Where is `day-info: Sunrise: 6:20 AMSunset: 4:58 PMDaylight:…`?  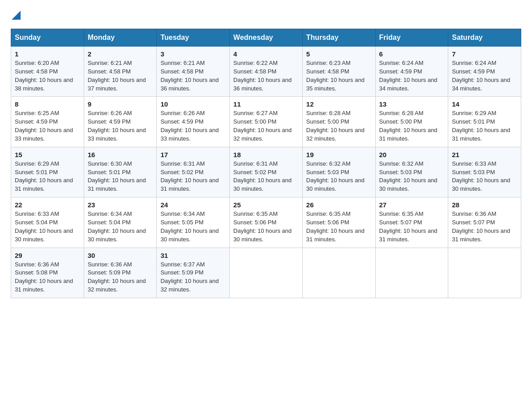
day-info: Sunrise: 6:20 AMSunset: 4:58 PMDaylight:… is located at coordinates (44, 76).